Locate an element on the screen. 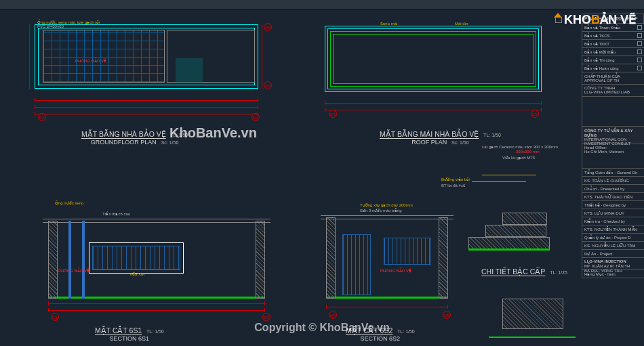 This screenshot has height=346, width=644. title-en: SECTION 6S2 is located at coordinates (381, 339).